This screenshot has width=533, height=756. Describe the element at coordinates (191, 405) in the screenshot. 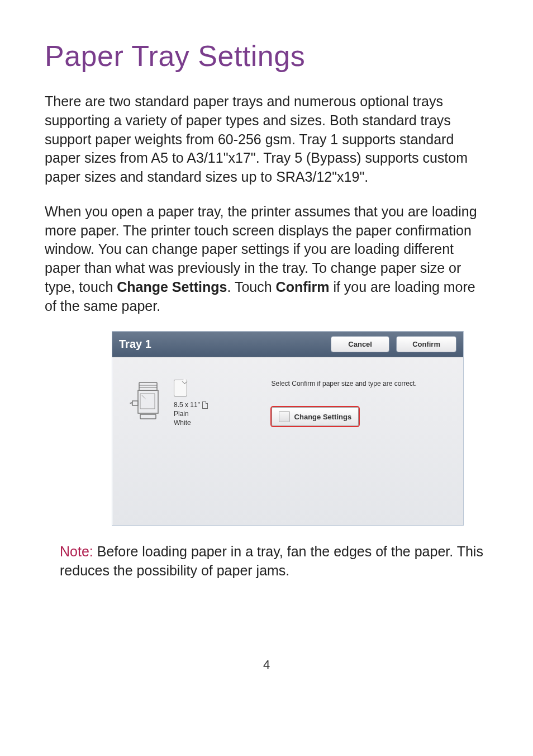

I see `paper-size-row: 8.5 x 11"` at that location.